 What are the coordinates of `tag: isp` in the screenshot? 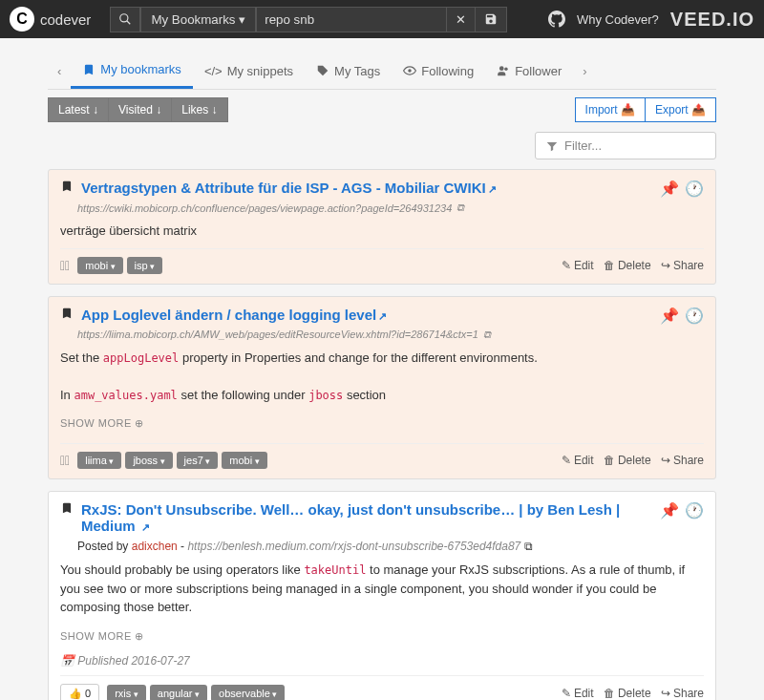 It's located at (145, 265).